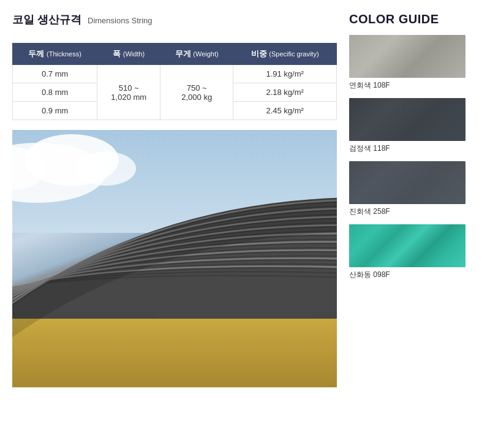  I want to click on cell-width: 510 ~1,020 mm, so click(129, 93).